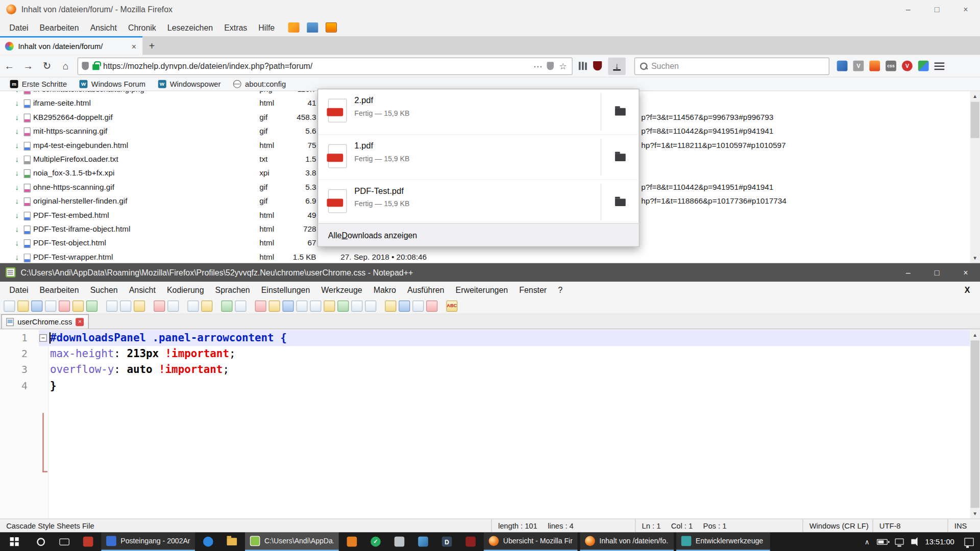 The height and width of the screenshot is (551, 980). What do you see at coordinates (490, 257) in the screenshot?
I see `file-row: ↓PDF-Test-wrapper.htmlhtml1.5 KB27. Sep.…` at bounding box center [490, 257].